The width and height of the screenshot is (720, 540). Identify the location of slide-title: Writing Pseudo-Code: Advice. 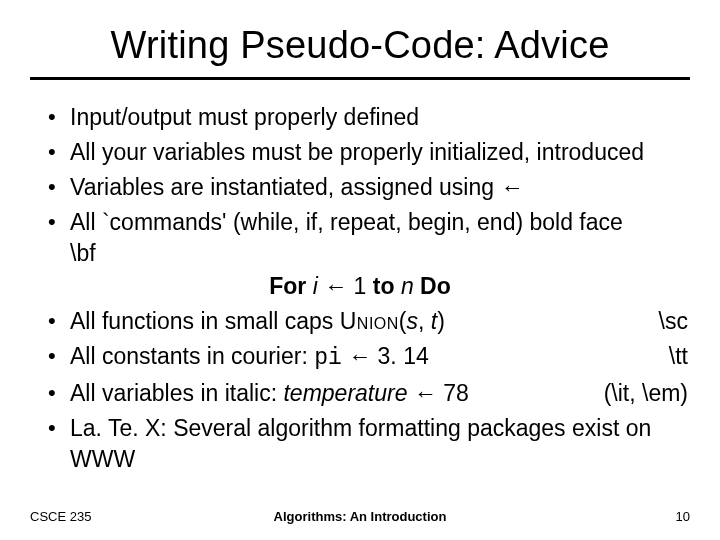
(360, 49).